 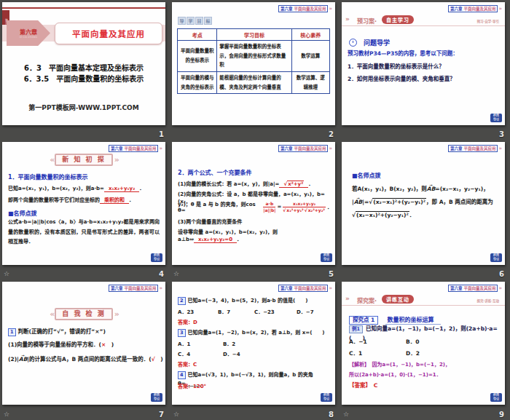 What do you see at coordinates (236, 312) in the screenshot?
I see `option-B: B．7` at bounding box center [236, 312].